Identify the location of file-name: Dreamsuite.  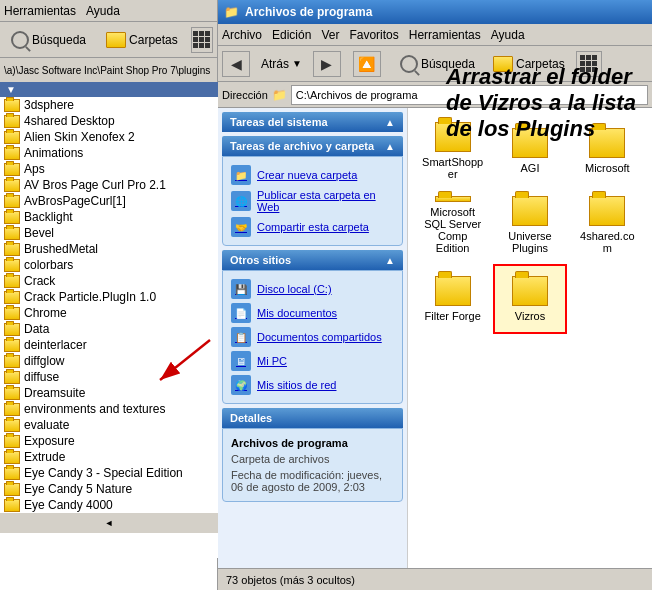
(54, 393).